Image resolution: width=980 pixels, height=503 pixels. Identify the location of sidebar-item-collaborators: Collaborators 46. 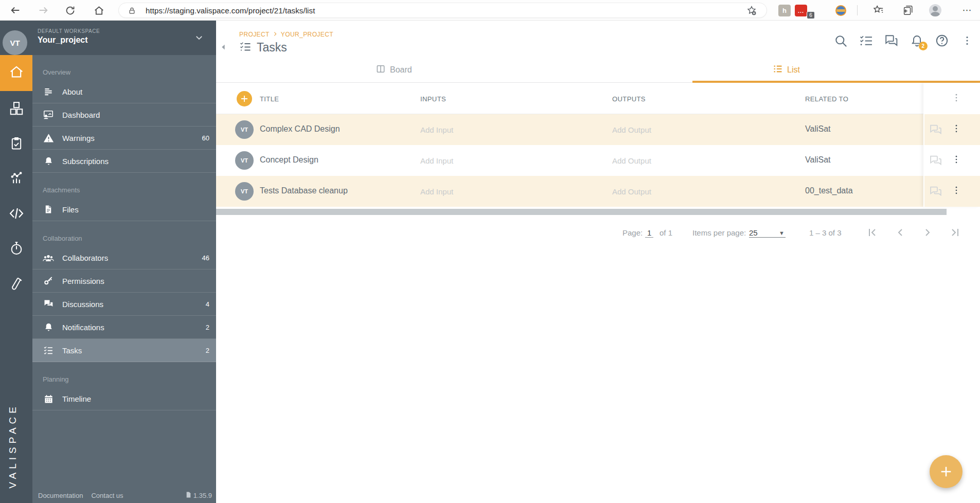
(124, 258).